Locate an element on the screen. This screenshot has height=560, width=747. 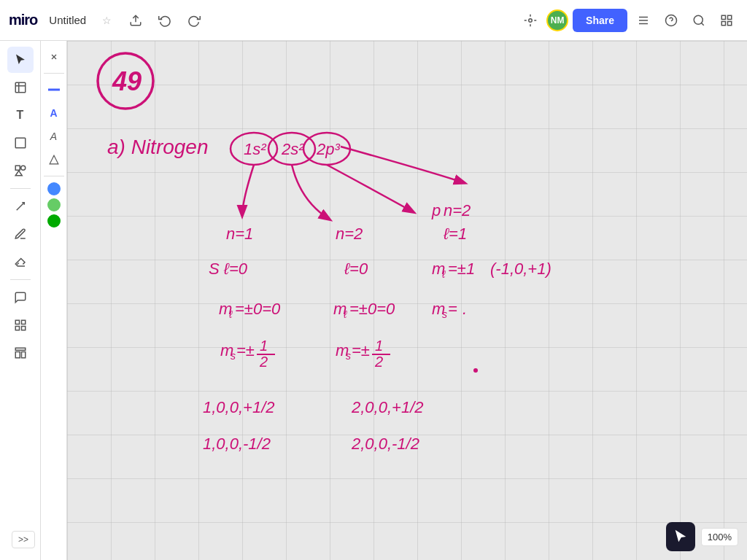
redo-button is located at coordinates (194, 20).